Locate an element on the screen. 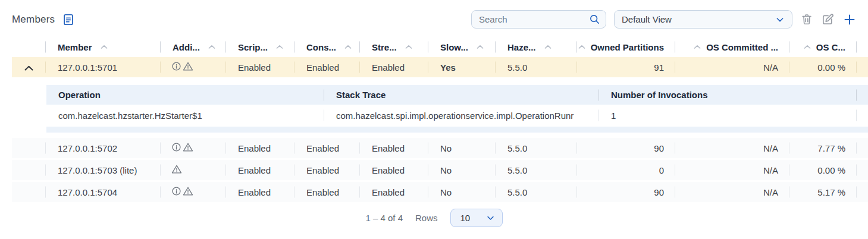 This screenshot has height=239, width=868. search-icon is located at coordinates (595, 20).